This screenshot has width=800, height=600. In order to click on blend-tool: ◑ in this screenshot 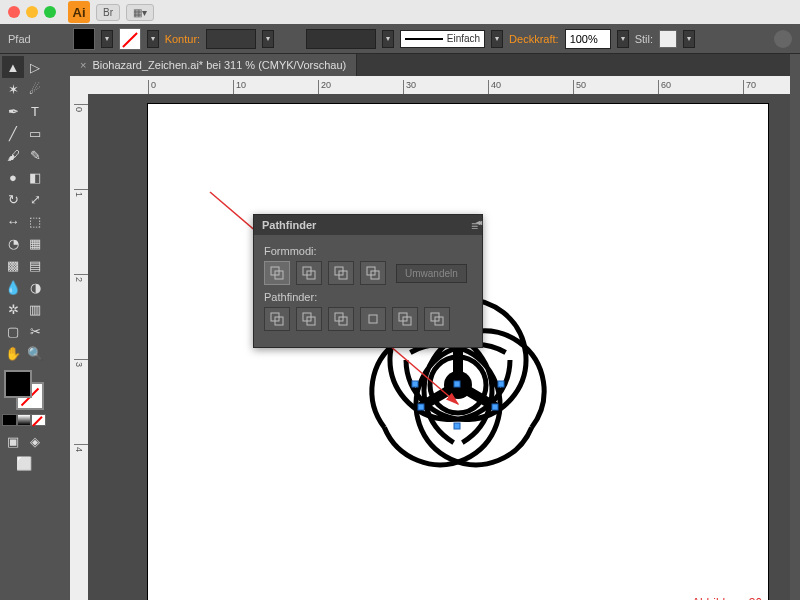, I will do `click(35, 287)`.